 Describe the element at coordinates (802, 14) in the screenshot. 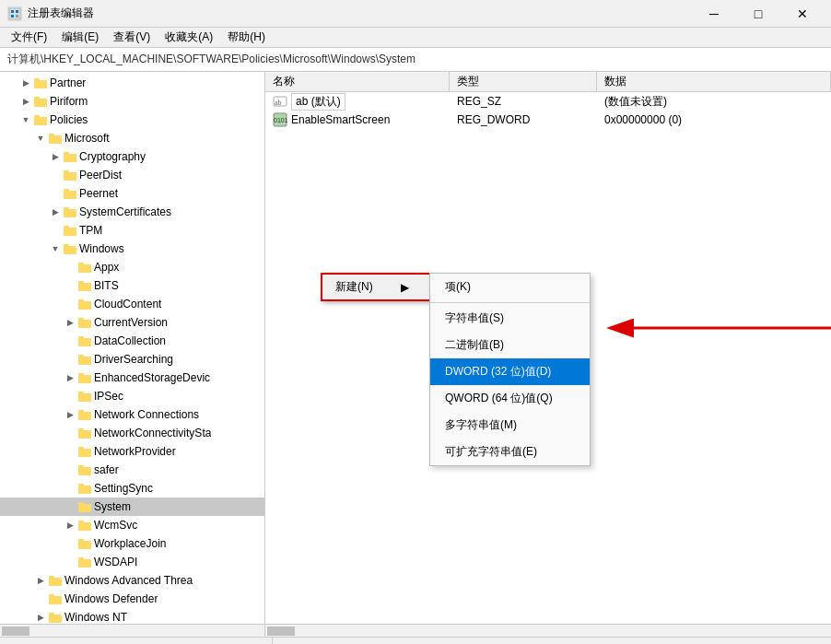

I see `close-button: ✕` at that location.